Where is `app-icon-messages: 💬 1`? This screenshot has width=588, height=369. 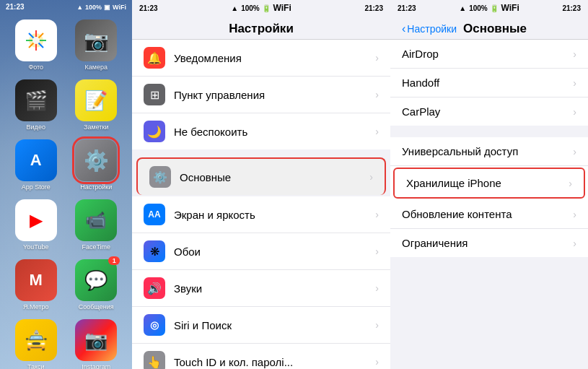 app-icon-messages: 💬 1 is located at coordinates (96, 280).